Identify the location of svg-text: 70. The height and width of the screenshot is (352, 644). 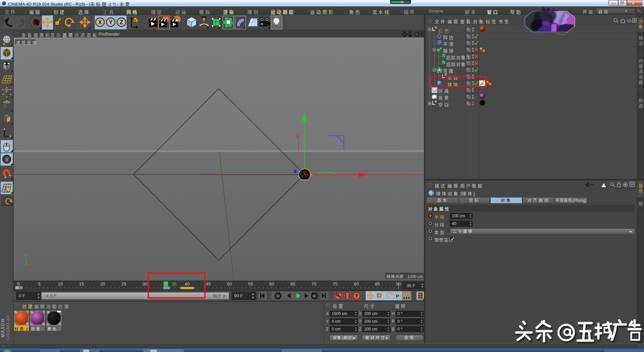
(314, 284).